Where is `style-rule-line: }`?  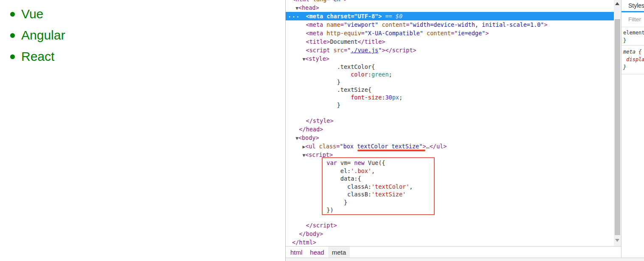
style-rule-line: } is located at coordinates (633, 67).